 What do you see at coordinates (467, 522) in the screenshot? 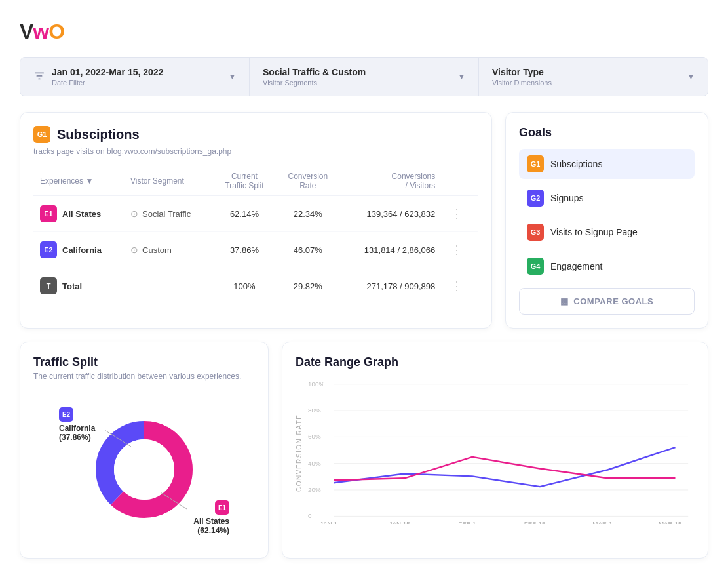
I see `svg-text: FEB 1` at bounding box center [467, 522].